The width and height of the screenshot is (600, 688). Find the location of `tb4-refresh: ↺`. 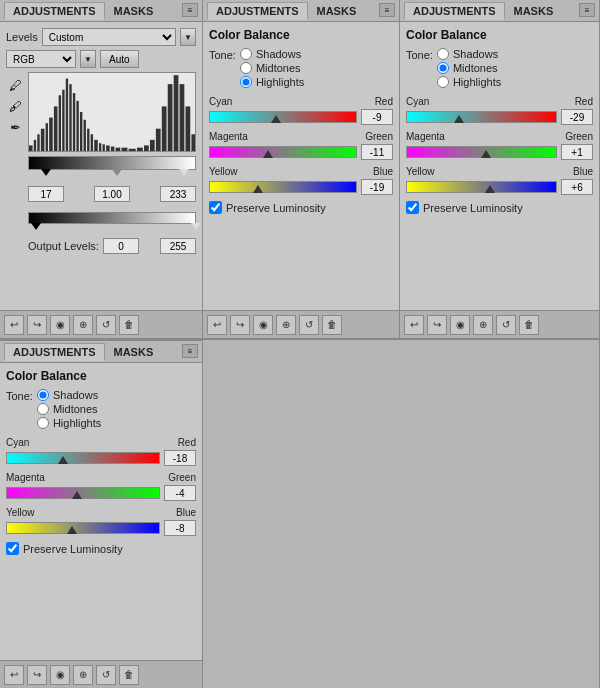

tb4-refresh: ↺ is located at coordinates (106, 675).